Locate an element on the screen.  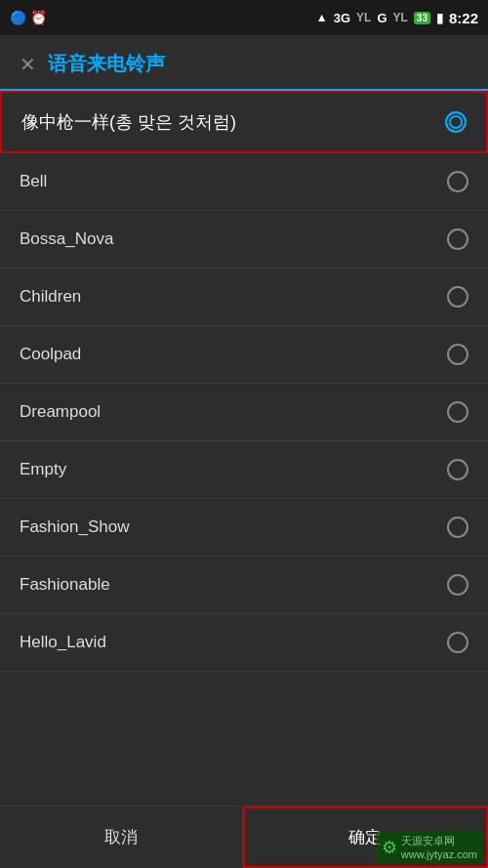
battery-icon: ▮ is located at coordinates (439, 18).